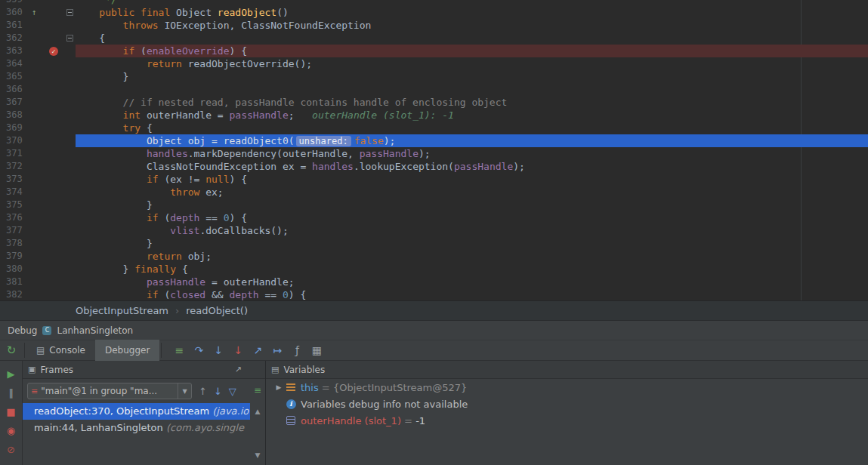 Image resolution: width=868 pixels, height=465 pixels. Describe the element at coordinates (434, 63) in the screenshot. I see `code-line: 364 return readObjectOverride();` at that location.